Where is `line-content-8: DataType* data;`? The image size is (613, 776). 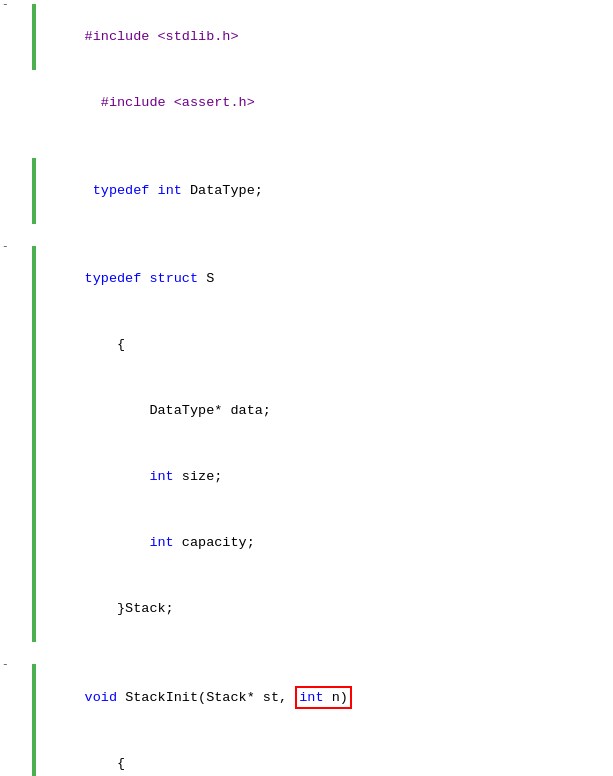 line-content-8: DataType* data; is located at coordinates (324, 411).